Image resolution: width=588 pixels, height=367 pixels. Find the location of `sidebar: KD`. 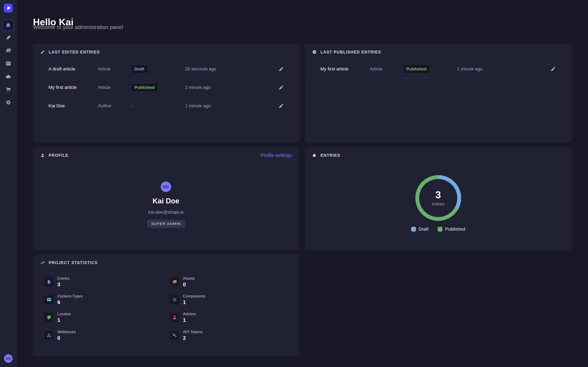

sidebar: KD is located at coordinates (8, 184).